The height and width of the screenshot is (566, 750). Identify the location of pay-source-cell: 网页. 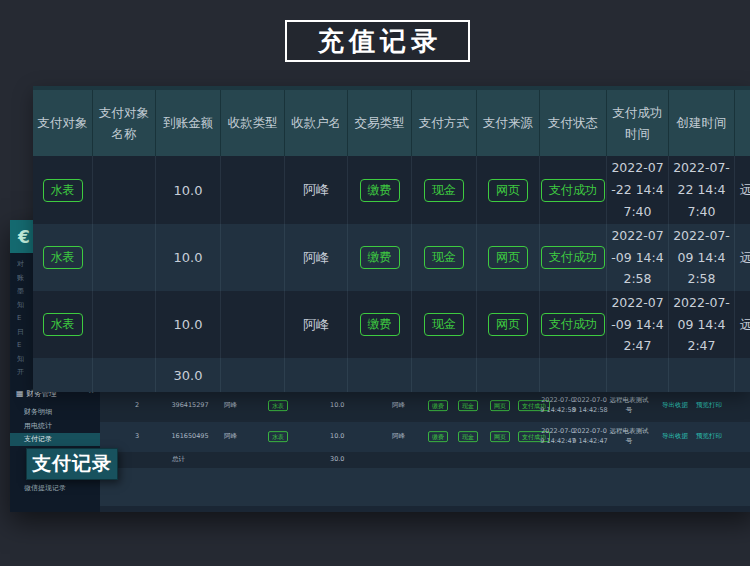
(508, 258).